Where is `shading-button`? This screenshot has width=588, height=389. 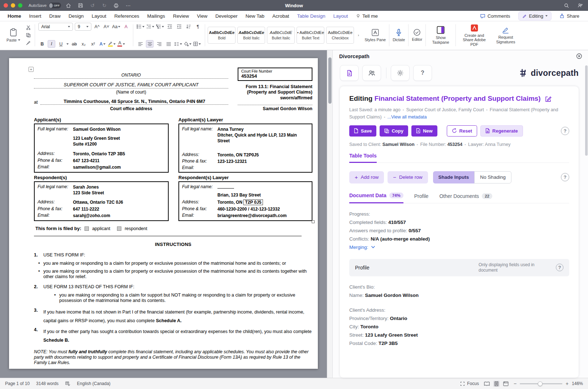 shading-button is located at coordinates (188, 44).